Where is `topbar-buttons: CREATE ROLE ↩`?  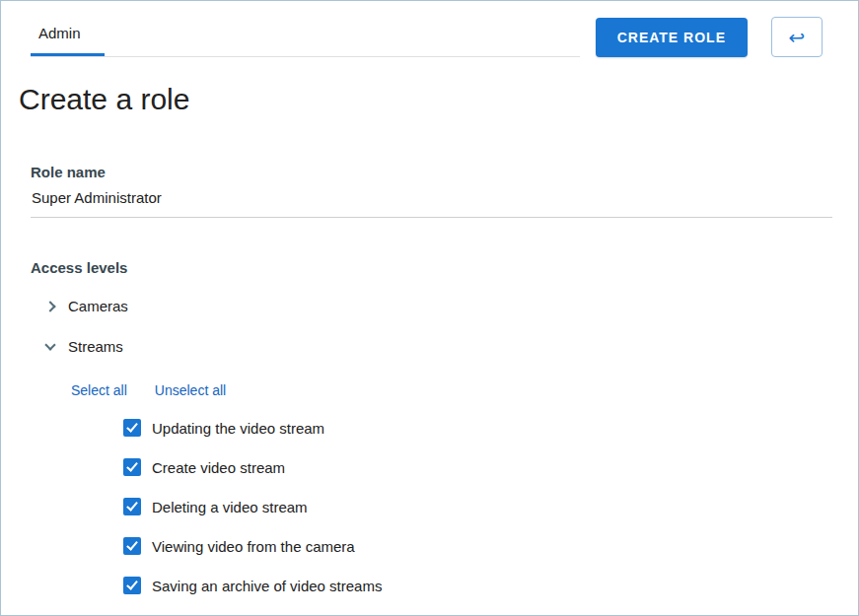
topbar-buttons: CREATE ROLE ↩ is located at coordinates (709, 37).